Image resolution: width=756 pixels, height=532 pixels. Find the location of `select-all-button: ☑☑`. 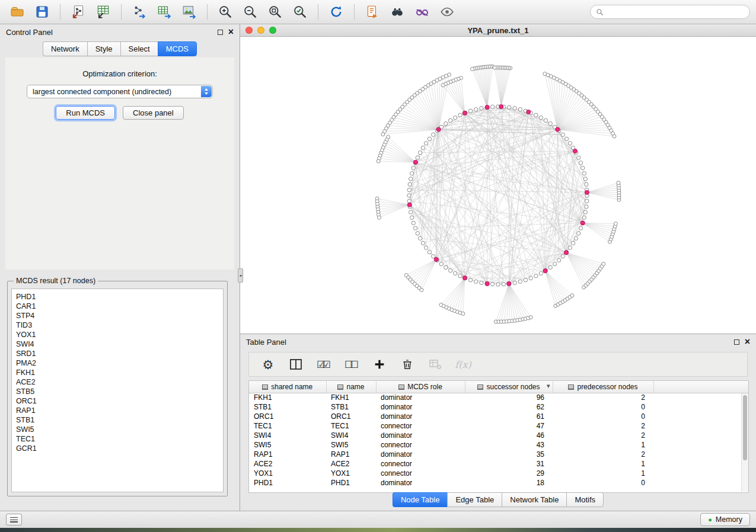

select-all-button: ☑☑ is located at coordinates (324, 364).